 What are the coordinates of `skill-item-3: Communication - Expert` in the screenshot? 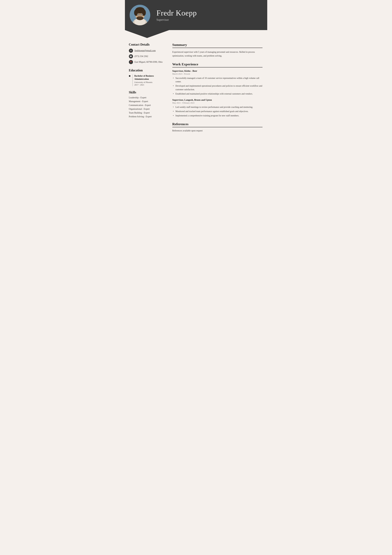 It's located at (146, 105).